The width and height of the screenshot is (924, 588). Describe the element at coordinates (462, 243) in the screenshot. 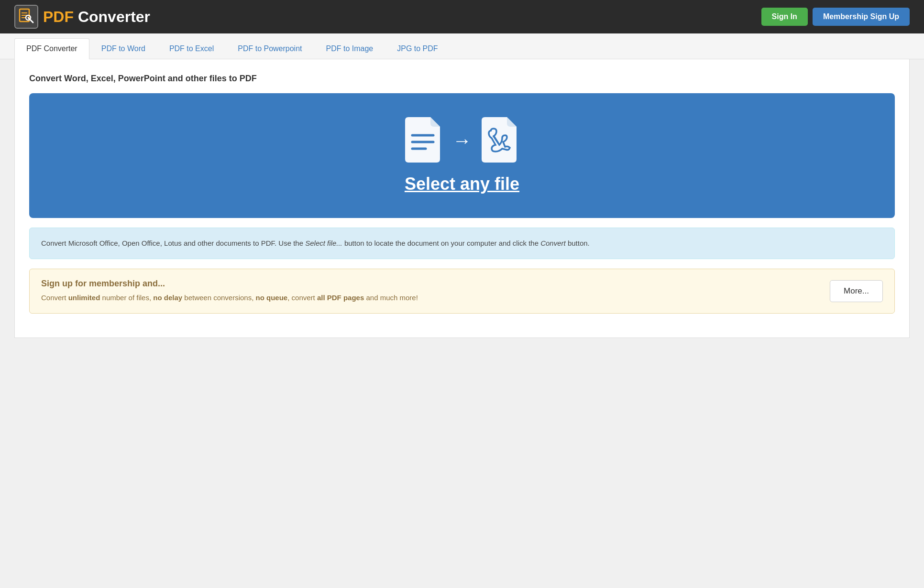

I see `info-box: Convert Microsoft Office, Open Office, L…` at that location.